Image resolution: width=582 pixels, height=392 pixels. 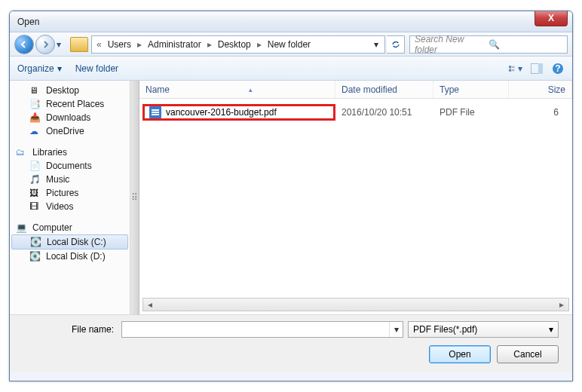 What do you see at coordinates (69, 118) in the screenshot?
I see `sidebar-item-downloads: 📥Downloads` at bounding box center [69, 118].